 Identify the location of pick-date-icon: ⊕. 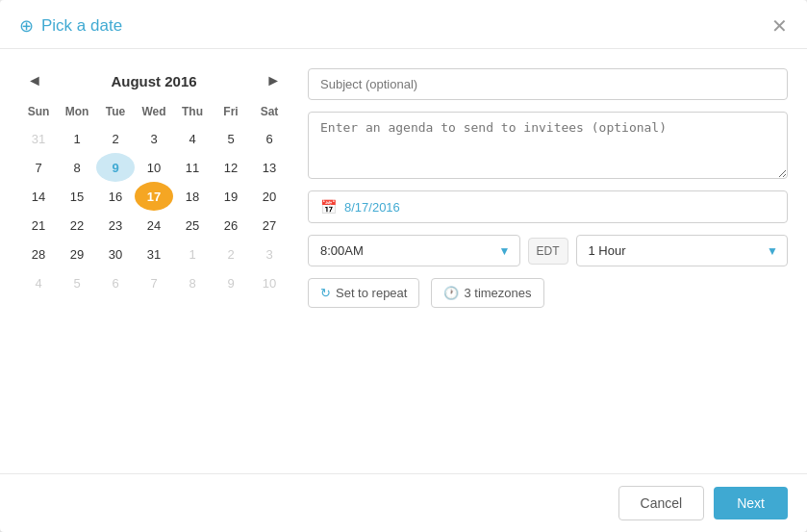
(27, 26).